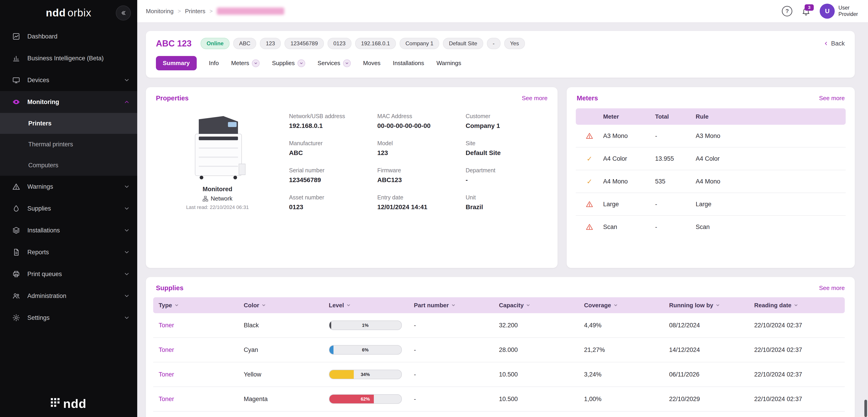  What do you see at coordinates (711, 227) in the screenshot?
I see `table-row: Scan - Scan` at bounding box center [711, 227].